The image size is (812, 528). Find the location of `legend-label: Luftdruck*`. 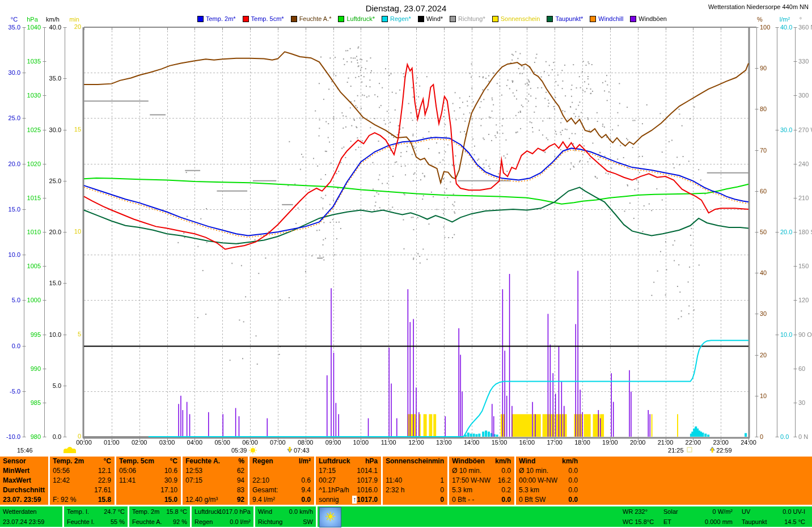

legend-label: Luftdruck* is located at coordinates (361, 19).